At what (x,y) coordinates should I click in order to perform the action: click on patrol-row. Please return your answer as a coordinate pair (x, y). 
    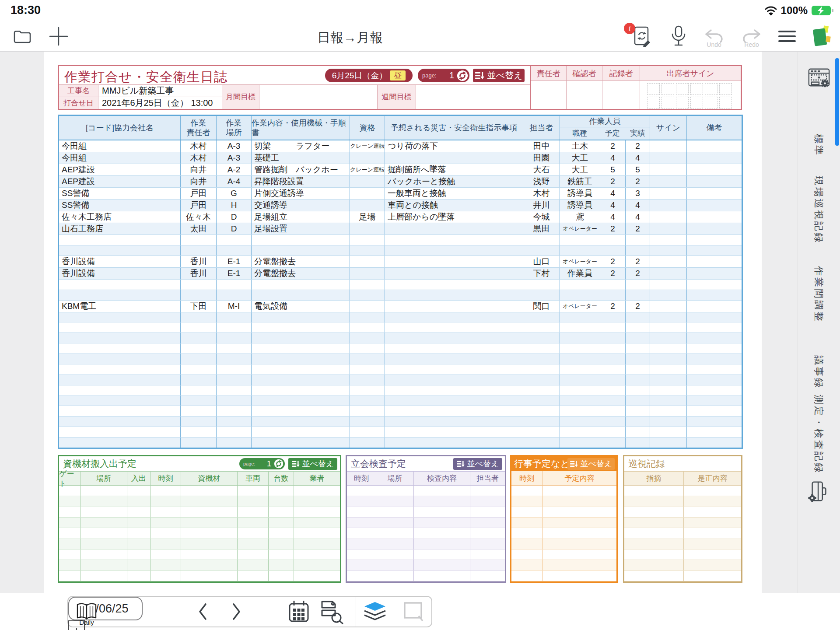
    Looking at the image, I should click on (682, 491).